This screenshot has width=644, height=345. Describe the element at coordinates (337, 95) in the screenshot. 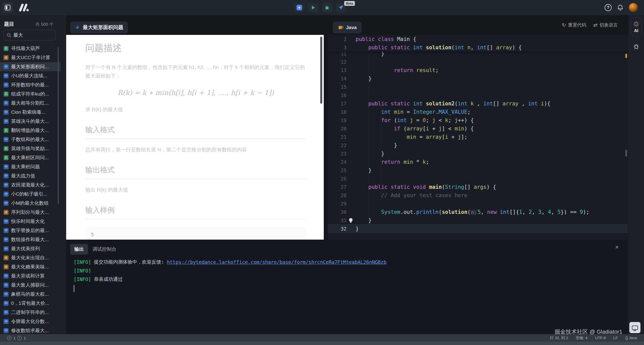

I see `line-number: 16` at that location.